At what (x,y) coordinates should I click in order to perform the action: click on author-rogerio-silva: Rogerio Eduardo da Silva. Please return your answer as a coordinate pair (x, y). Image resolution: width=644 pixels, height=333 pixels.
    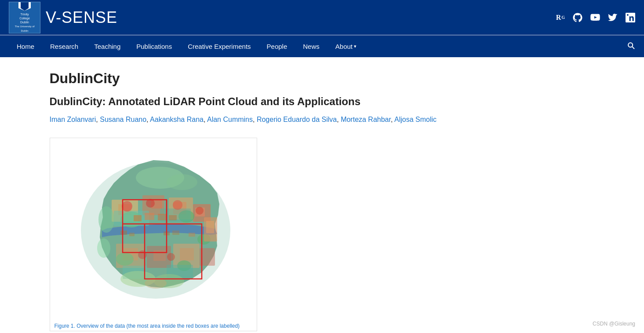
    Looking at the image, I should click on (297, 120).